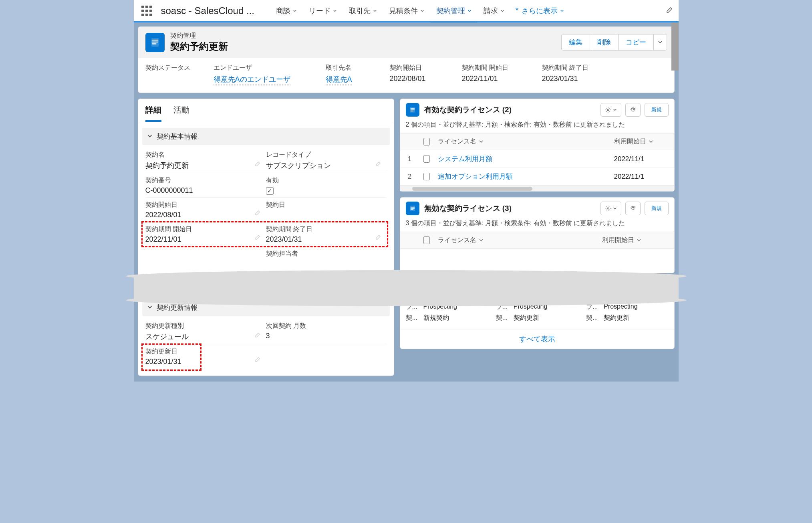  I want to click on scrollbar-horizontal, so click(537, 188).